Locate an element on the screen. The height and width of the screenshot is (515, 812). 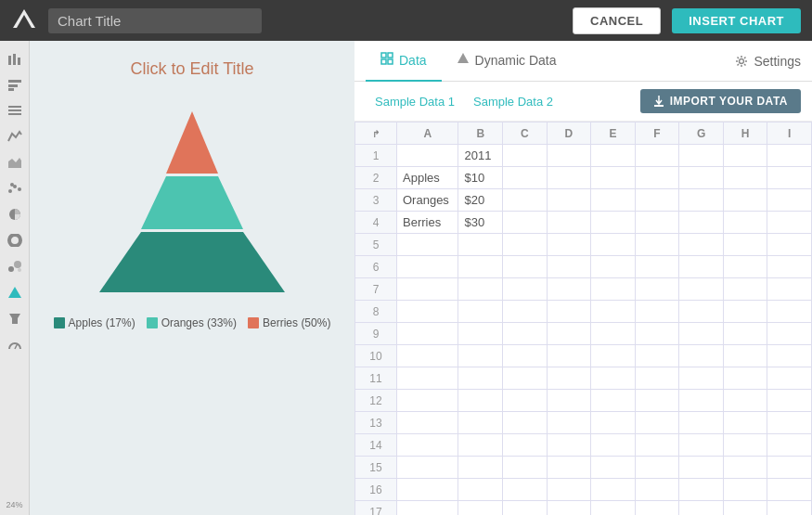
cell-r9-c6 is located at coordinates (702, 334).